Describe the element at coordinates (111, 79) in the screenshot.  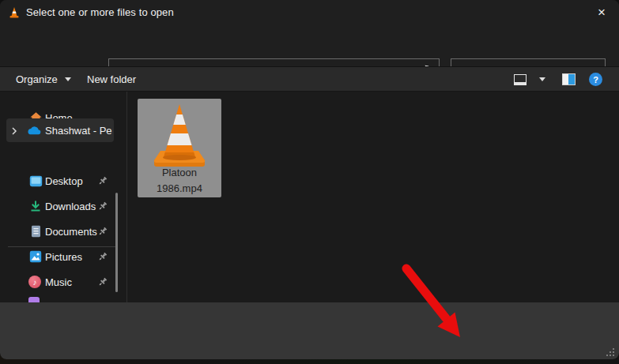
I see `new-folder-button: New folder` at that location.